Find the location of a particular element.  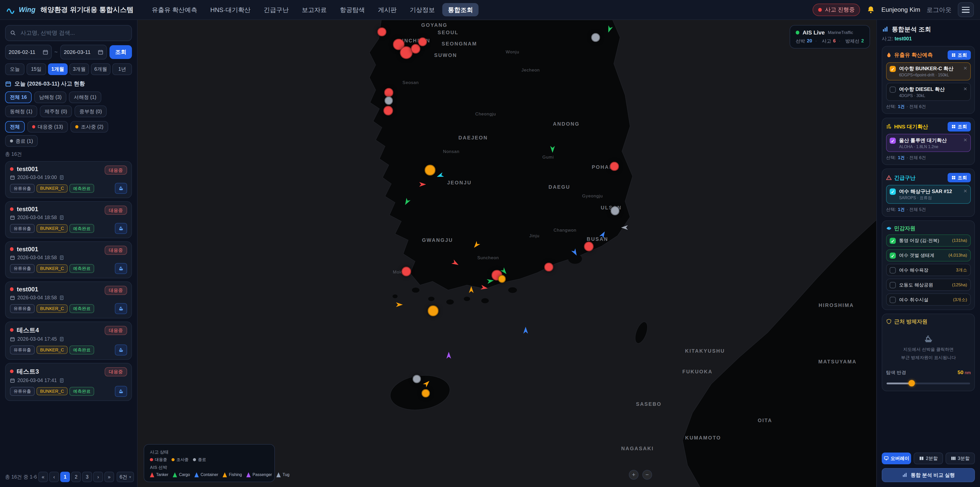

quick-range-button: 오늘 is located at coordinates (15, 69).